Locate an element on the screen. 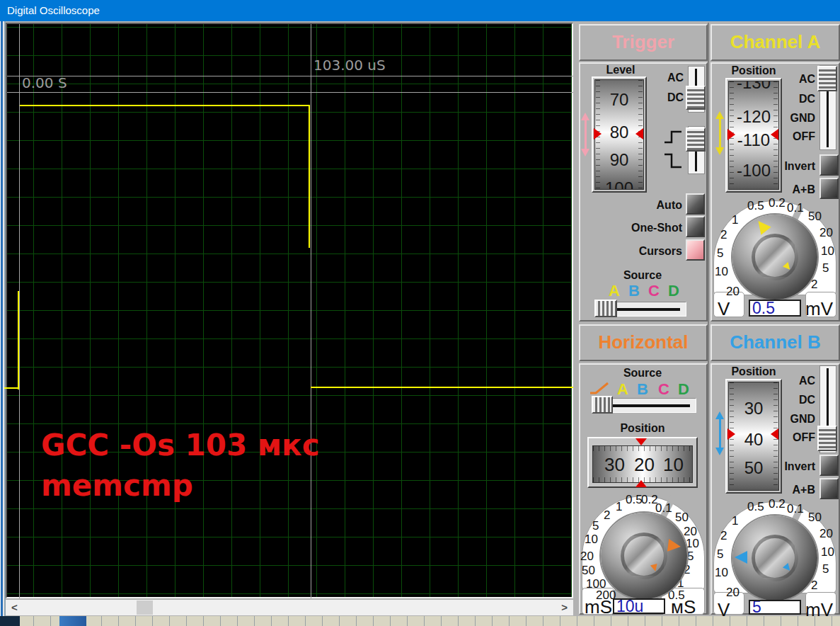  rising-edge-icon is located at coordinates (673, 137).